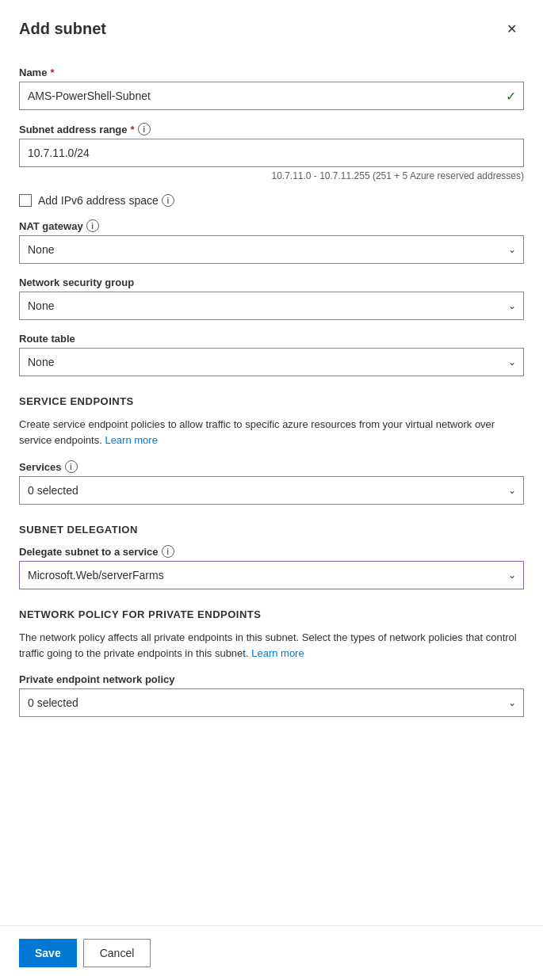 Image resolution: width=543 pixels, height=980 pixels. Describe the element at coordinates (271, 490) in the screenshot. I see `services-select: 0 selected` at that location.